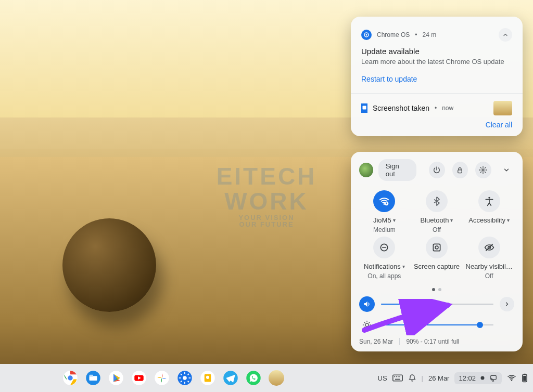  What do you see at coordinates (489, 201) in the screenshot?
I see `accessibility-icon` at bounding box center [489, 201].